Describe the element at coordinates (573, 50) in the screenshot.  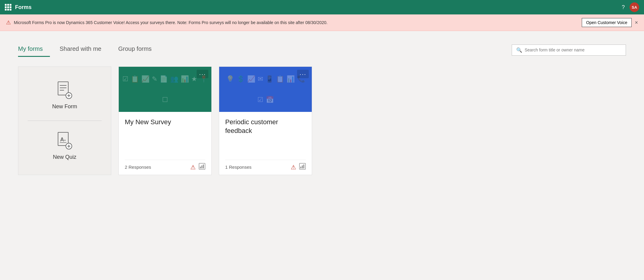
I see `search-input` at that location.